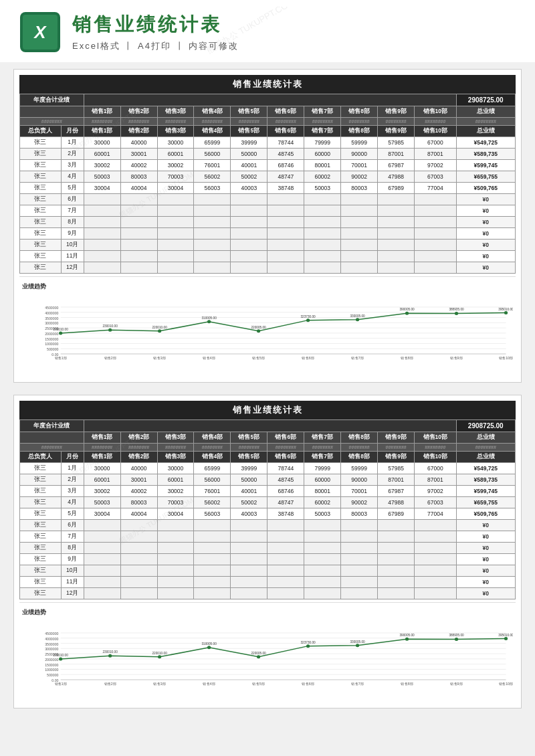  What do you see at coordinates (396, 112) in the screenshot?
I see `col-9: 销售9部` at bounding box center [396, 112].